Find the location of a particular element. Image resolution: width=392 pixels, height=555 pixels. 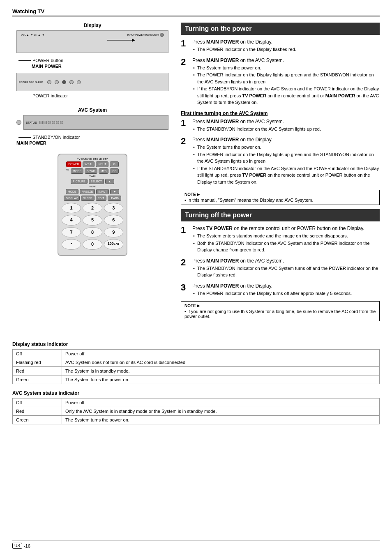

remote-sleep-btn: SLEEP is located at coordinates (88, 198).